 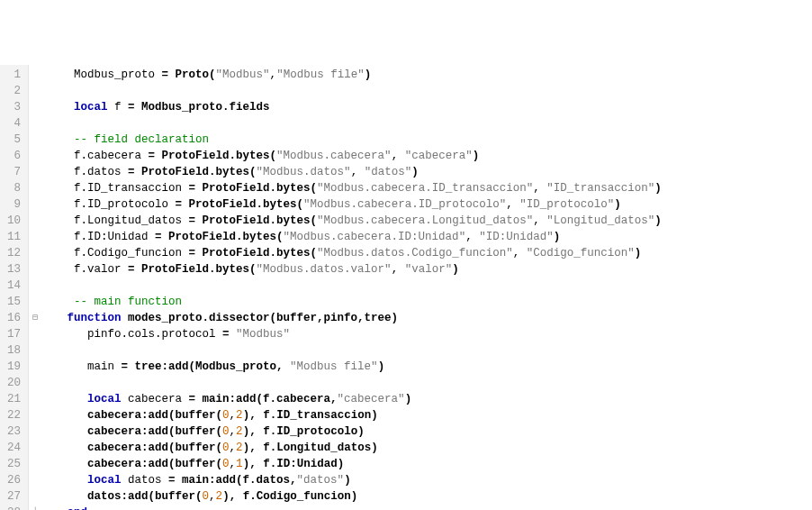 I want to click on line-number: 25, so click(x=11, y=464).